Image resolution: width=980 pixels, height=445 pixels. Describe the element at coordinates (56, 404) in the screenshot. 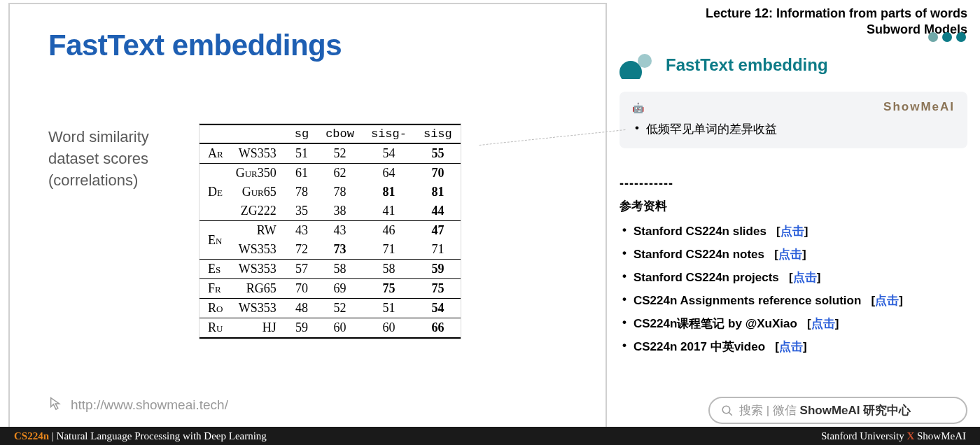

I see `cursor-icon` at that location.